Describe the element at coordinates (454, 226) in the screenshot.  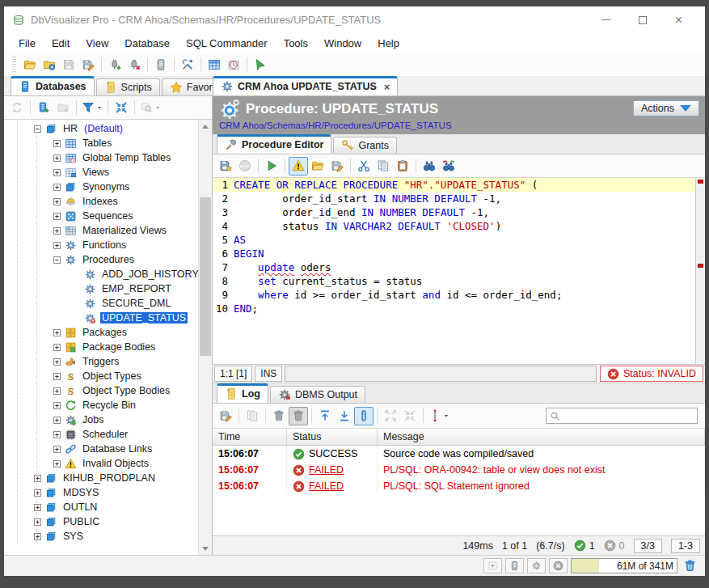
I see `code-line-4: 4 status IN VARCHAR2 DEFAULT 'CLOSED')` at that location.